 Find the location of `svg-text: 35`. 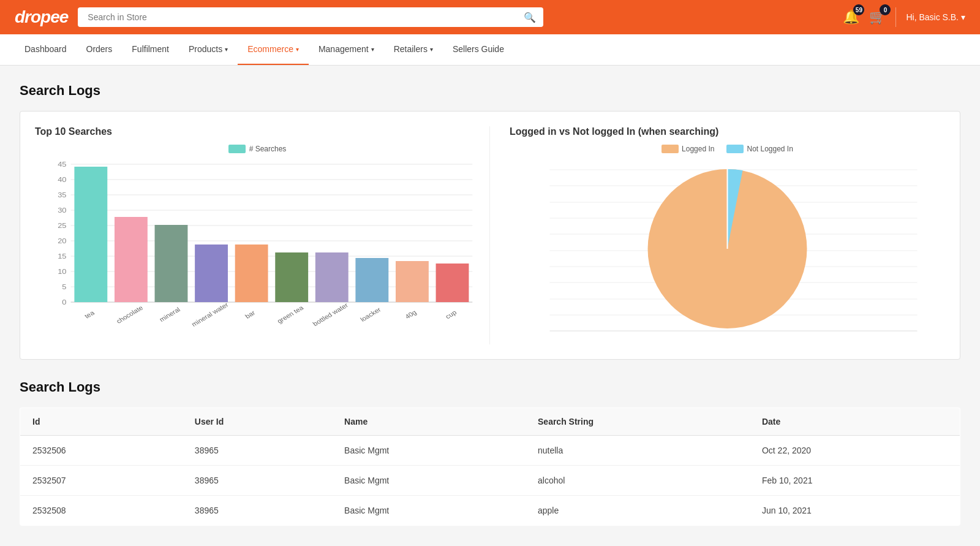

svg-text: 35 is located at coordinates (62, 195).